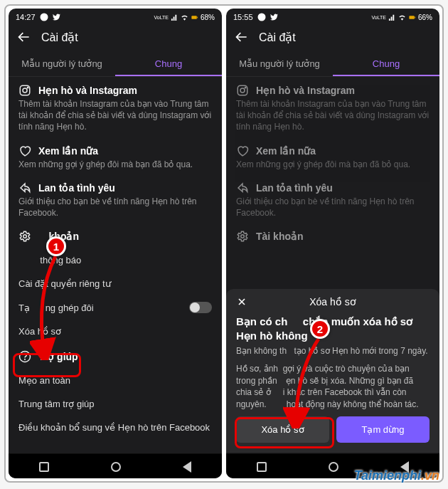 This screenshot has width=448, height=489. What do you see at coordinates (333, 236) in the screenshot?
I see `section-account: Tài khoản` at bounding box center [333, 236].